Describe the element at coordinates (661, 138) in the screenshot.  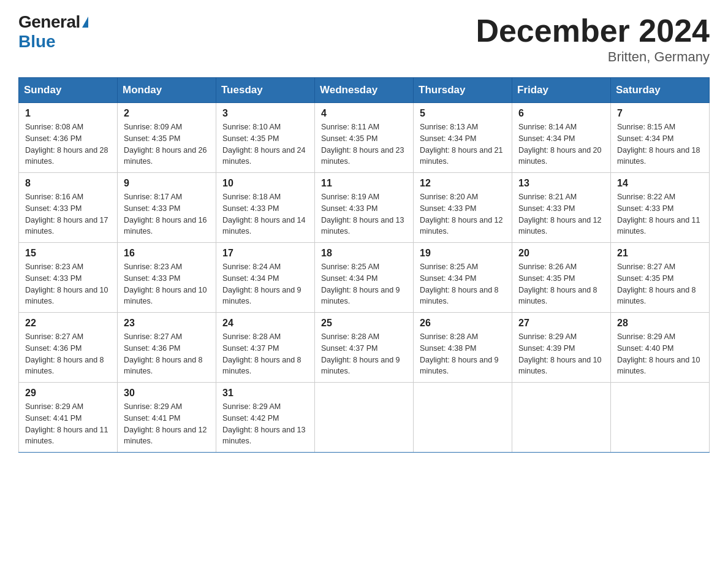
I see `calendar-cell: 7Sunrise: 8:15 AMSunset: 4:34 PMDaylight…` at that location.